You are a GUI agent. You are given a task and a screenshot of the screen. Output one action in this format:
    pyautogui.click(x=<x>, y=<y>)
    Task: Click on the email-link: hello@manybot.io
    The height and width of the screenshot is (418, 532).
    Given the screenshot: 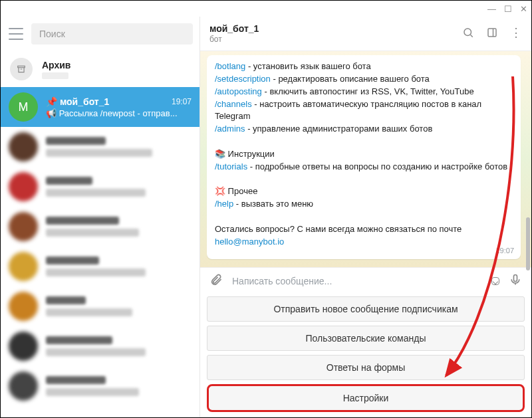 What is the action you would take?
    pyautogui.click(x=249, y=242)
    